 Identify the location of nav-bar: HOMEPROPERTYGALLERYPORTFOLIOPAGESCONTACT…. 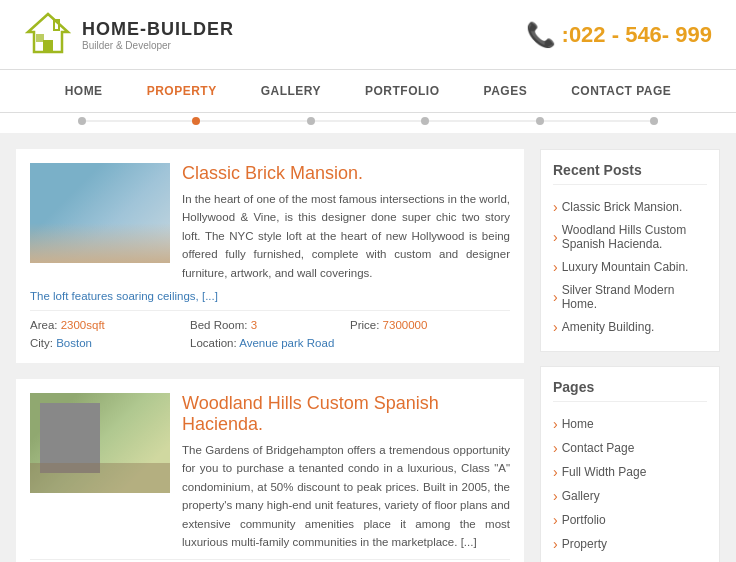
(368, 92).